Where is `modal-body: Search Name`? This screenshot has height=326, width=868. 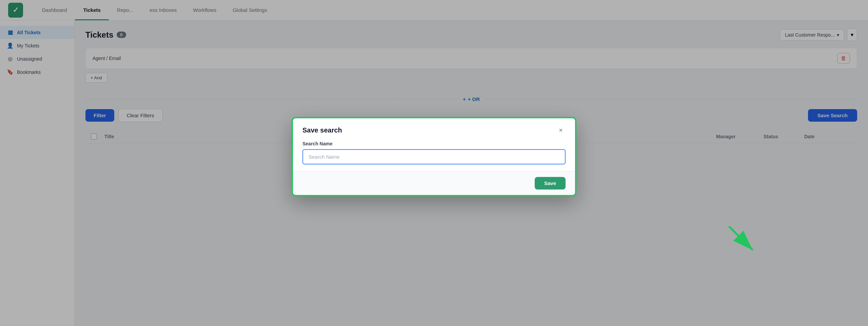
modal-body: Search Name is located at coordinates (434, 156).